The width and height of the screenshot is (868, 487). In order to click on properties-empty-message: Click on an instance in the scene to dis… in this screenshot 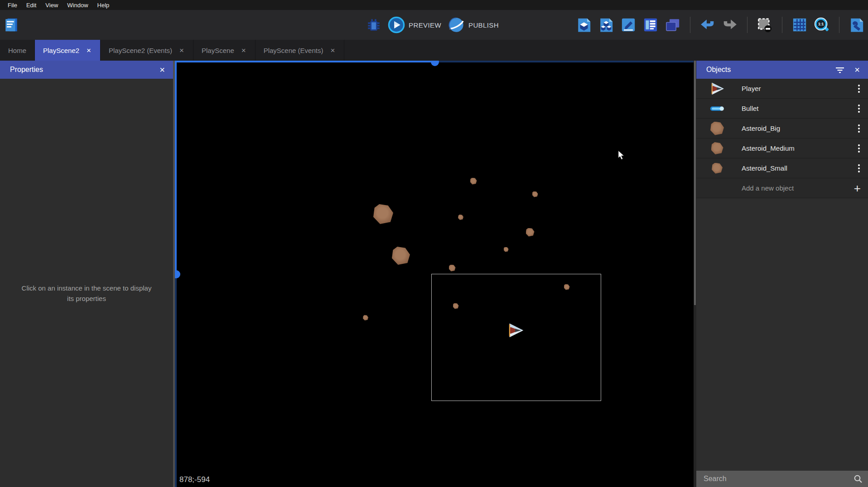, I will do `click(87, 293)`.